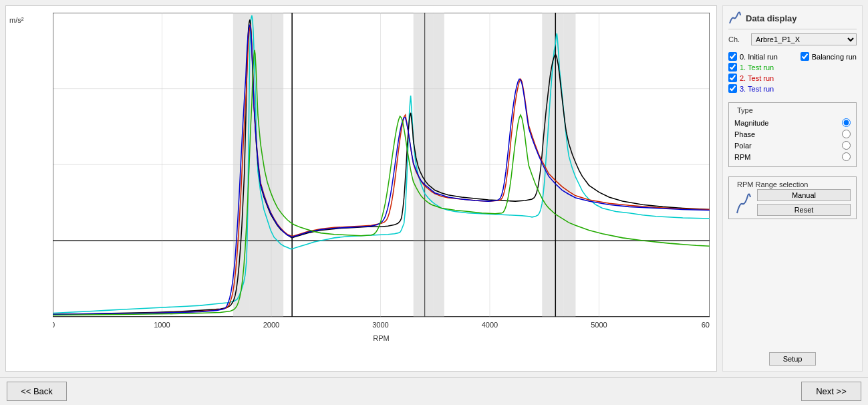 This screenshot has width=868, height=405. Describe the element at coordinates (792, 88) in the screenshot. I see `legend-row-3: 3. Test run` at that location.